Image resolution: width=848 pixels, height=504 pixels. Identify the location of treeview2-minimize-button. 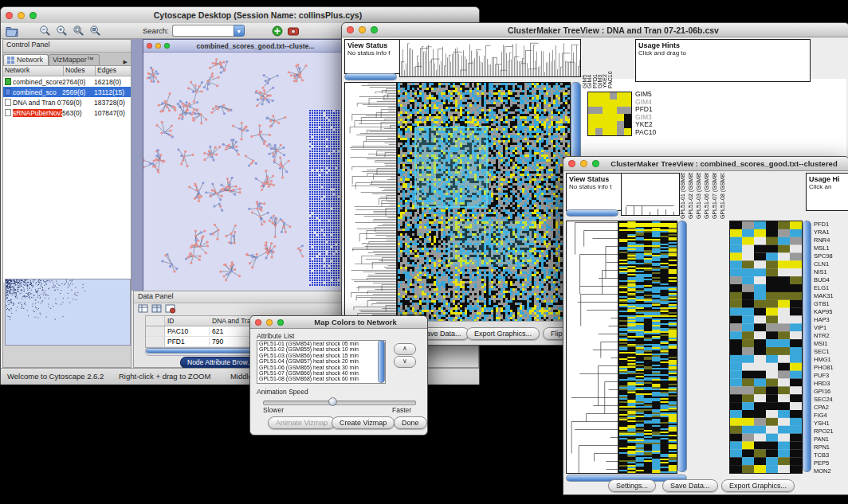
(583, 164).